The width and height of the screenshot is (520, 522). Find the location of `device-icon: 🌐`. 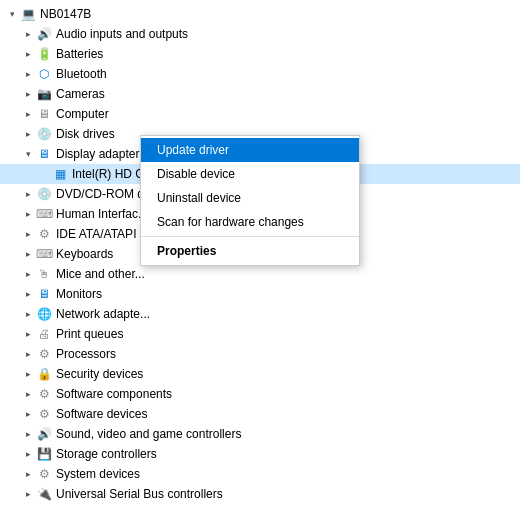

device-icon: 🌐 is located at coordinates (44, 314).